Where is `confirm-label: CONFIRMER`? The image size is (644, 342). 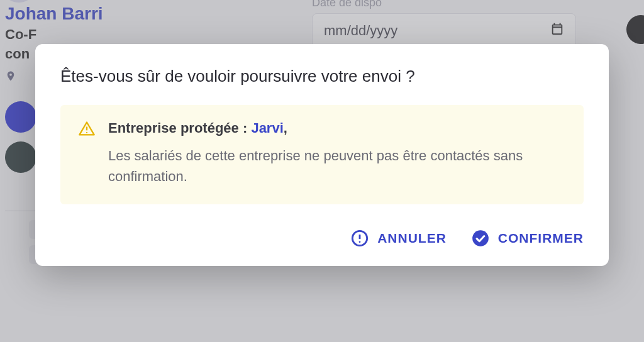
confirm-label: CONFIRMER is located at coordinates (541, 238).